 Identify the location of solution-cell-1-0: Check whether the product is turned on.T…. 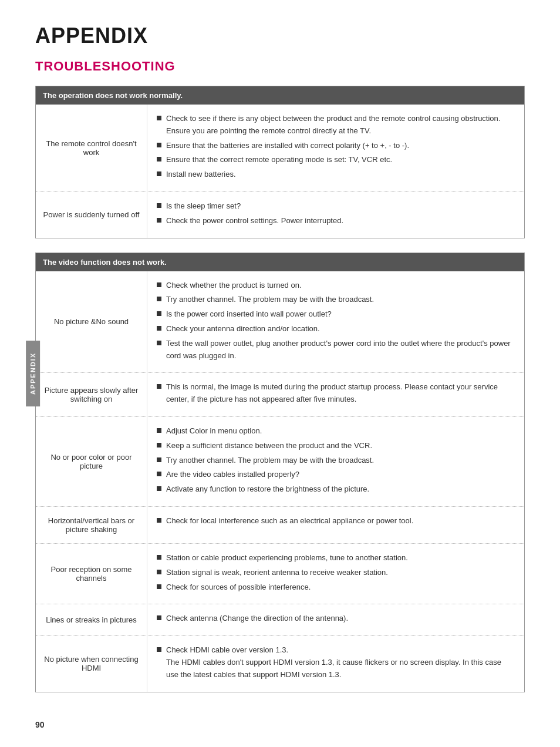
(336, 322).